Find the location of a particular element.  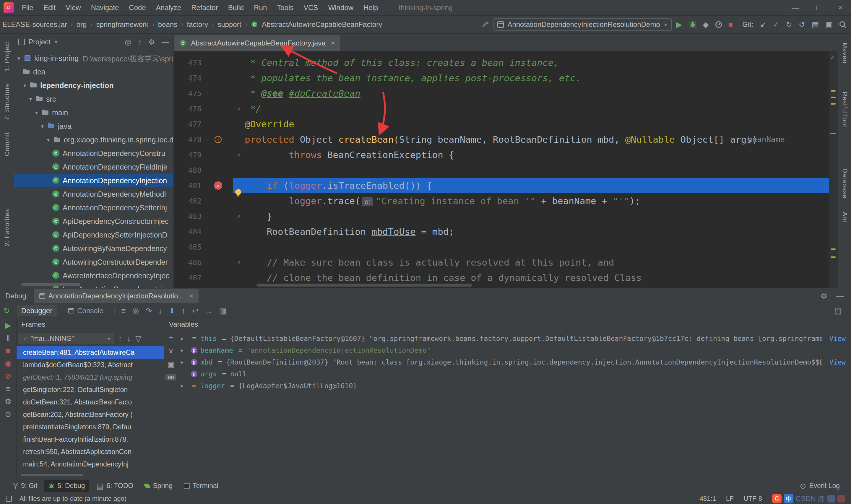

tree-item-autowiringbynamedependency: AutowiringByNameDependency is located at coordinates (94, 249).